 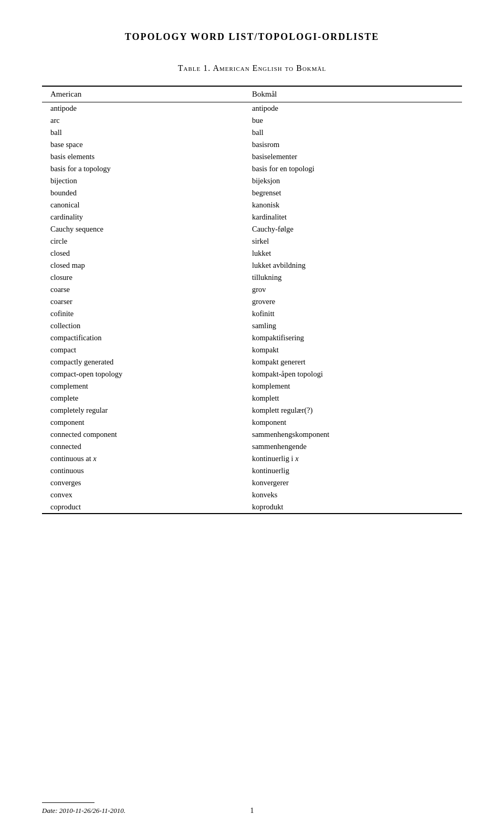 What do you see at coordinates (143, 350) in the screenshot?
I see `cell-english: compact` at bounding box center [143, 350].